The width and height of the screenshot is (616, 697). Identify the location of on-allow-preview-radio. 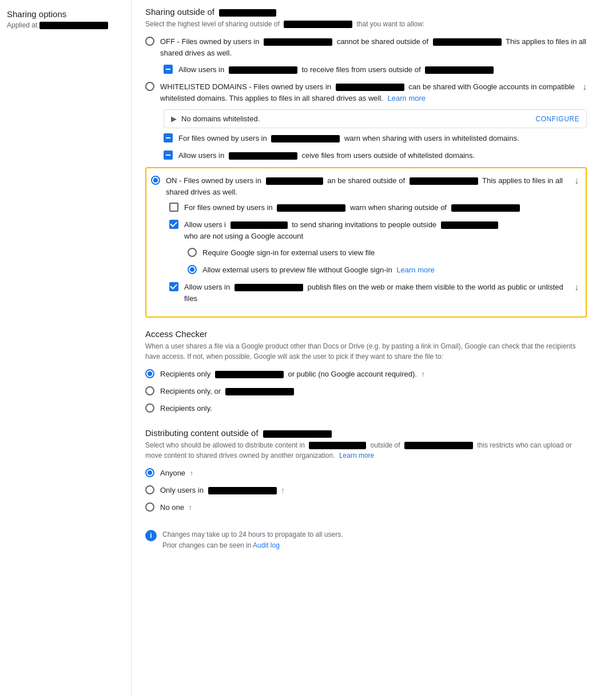
(192, 270).